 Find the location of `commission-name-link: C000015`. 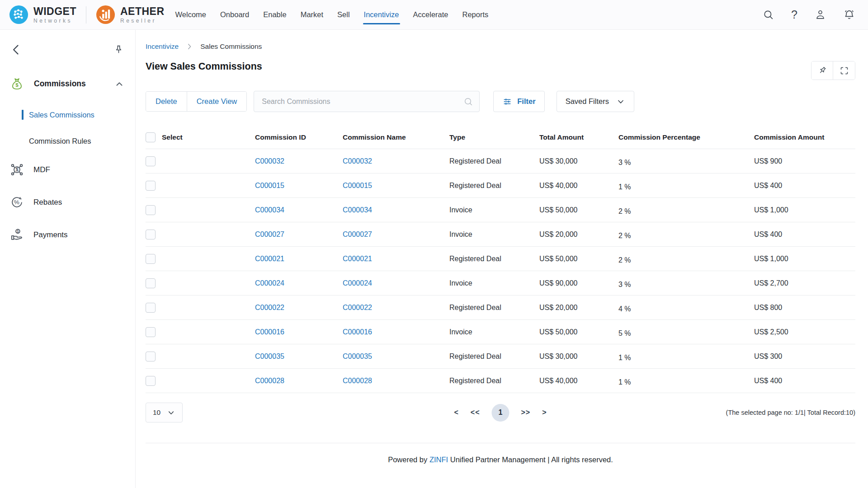

commission-name-link: C000015 is located at coordinates (357, 185).